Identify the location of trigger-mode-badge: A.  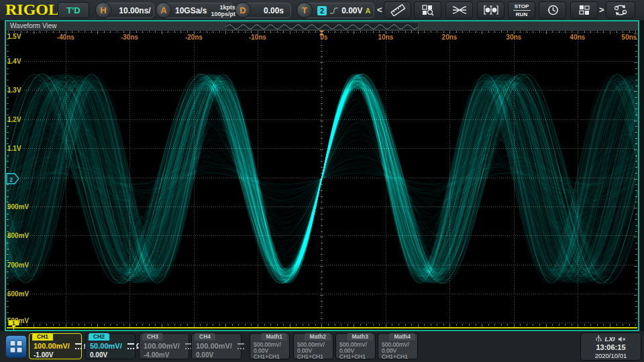
(368, 11).